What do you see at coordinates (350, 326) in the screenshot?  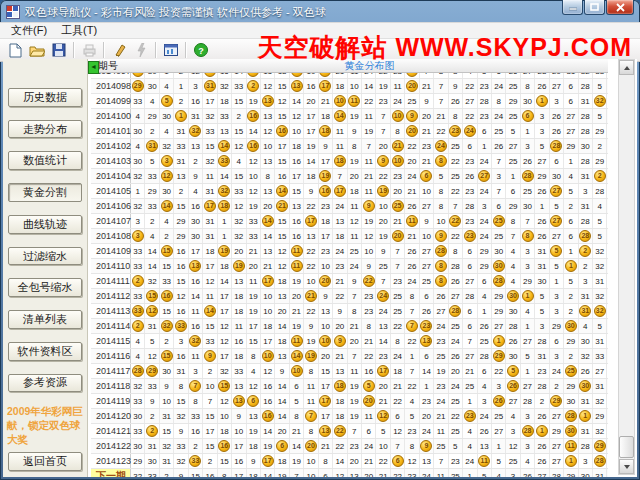 I see `table-row: 2014114231323316151211171814199102021813…` at bounding box center [350, 326].